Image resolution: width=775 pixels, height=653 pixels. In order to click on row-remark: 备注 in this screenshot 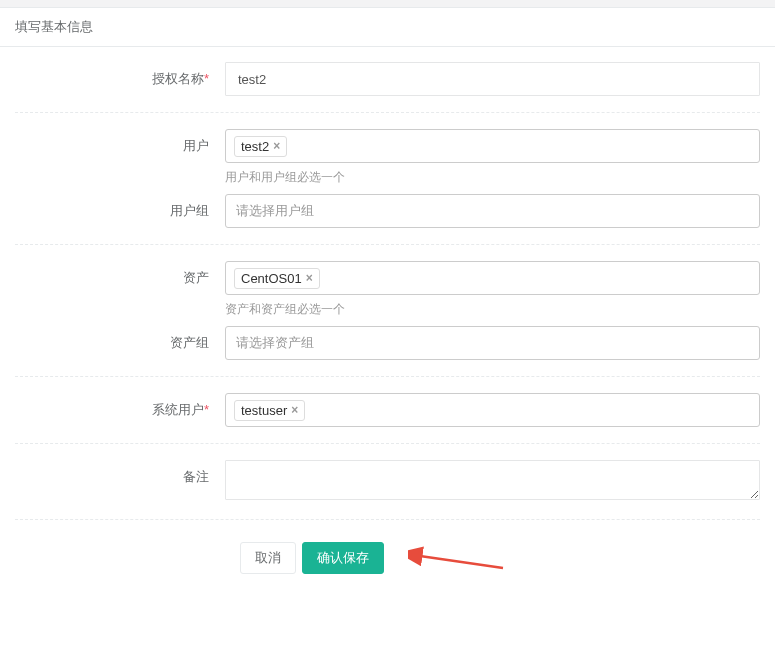, I will do `click(388, 482)`.